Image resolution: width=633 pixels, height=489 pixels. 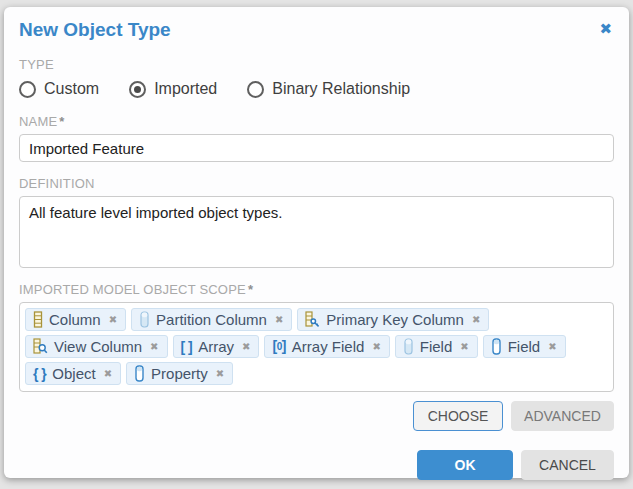 What do you see at coordinates (316, 148) in the screenshot?
I see `name-input` at bounding box center [316, 148].